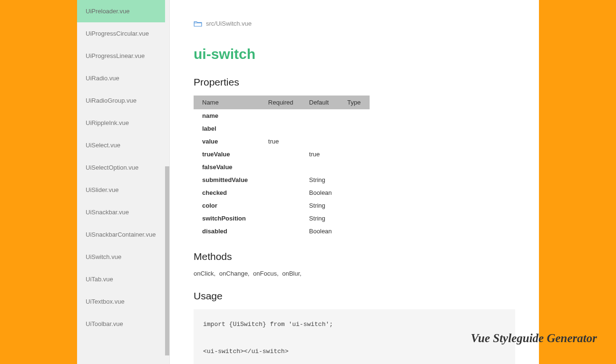  Describe the element at coordinates (228, 142) in the screenshot. I see `cell-name: value` at that location.